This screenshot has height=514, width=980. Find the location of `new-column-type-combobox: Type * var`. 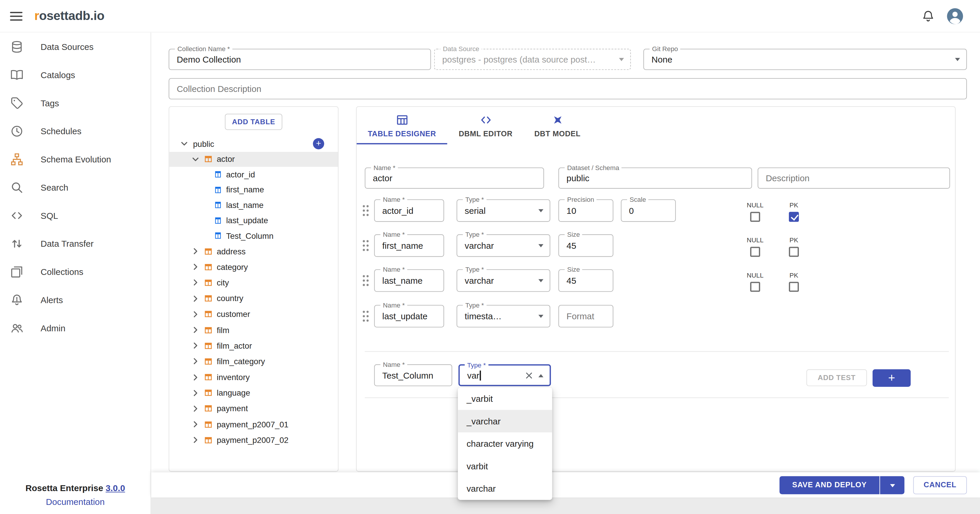

new-column-type-combobox: Type * var is located at coordinates (505, 375).